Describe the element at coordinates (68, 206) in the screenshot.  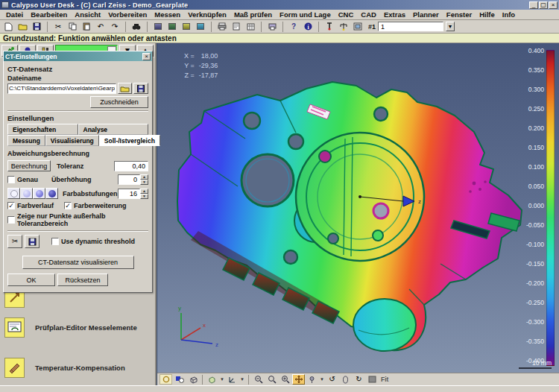
I see `farberweiterung-checkbox` at that location.